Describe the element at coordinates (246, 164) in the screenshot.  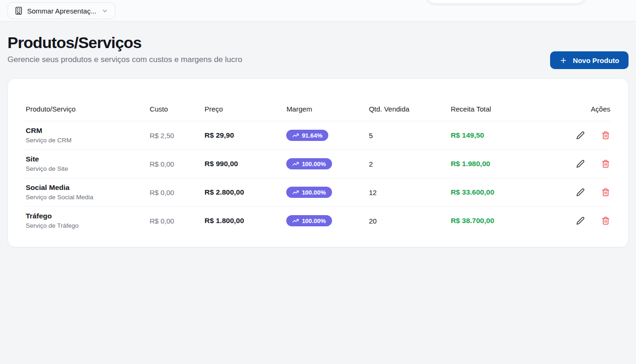
I see `product-price: R$ 990,00` at that location.